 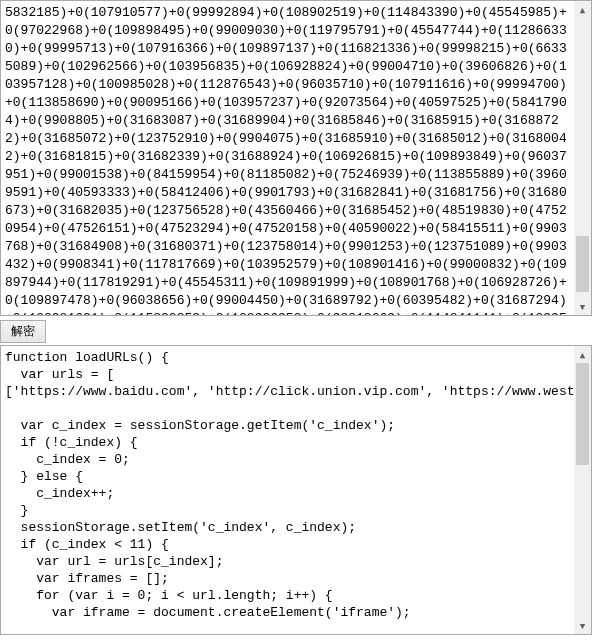 What do you see at coordinates (582, 490) in the screenshot?
I see `bottom-scrollbar: ▲ ▼` at bounding box center [582, 490].